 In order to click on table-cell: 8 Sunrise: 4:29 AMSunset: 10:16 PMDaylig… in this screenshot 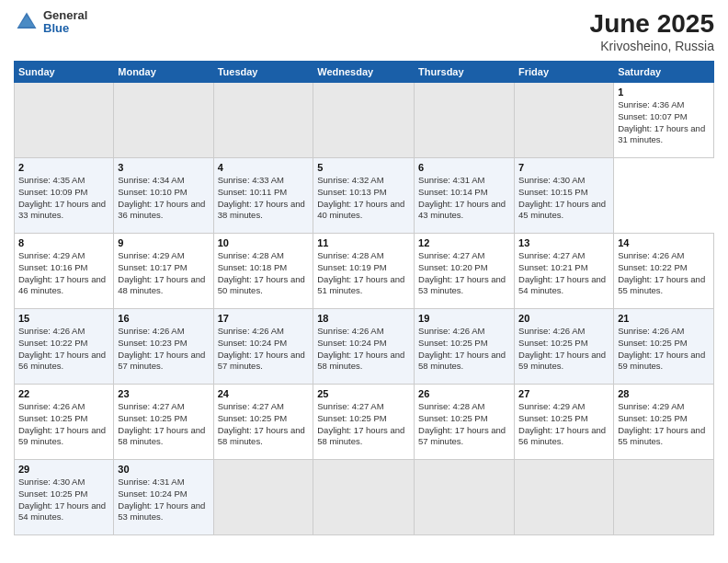, I will do `click(64, 271)`.